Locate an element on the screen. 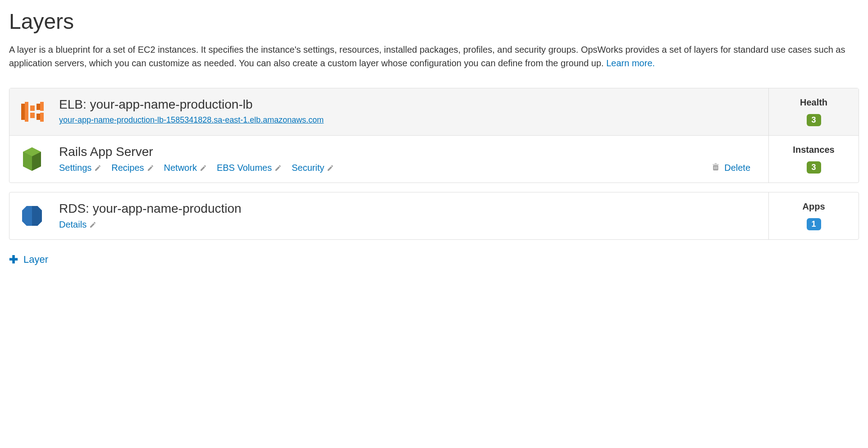 This screenshot has width=868, height=448. rds-icon is located at coordinates (32, 216).